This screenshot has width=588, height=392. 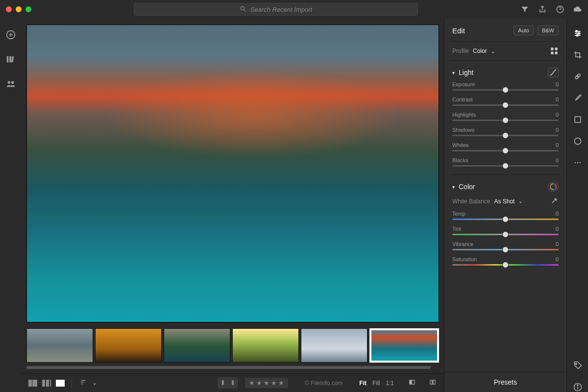 I want to click on search-input: Search Recent Import, so click(x=276, y=9).